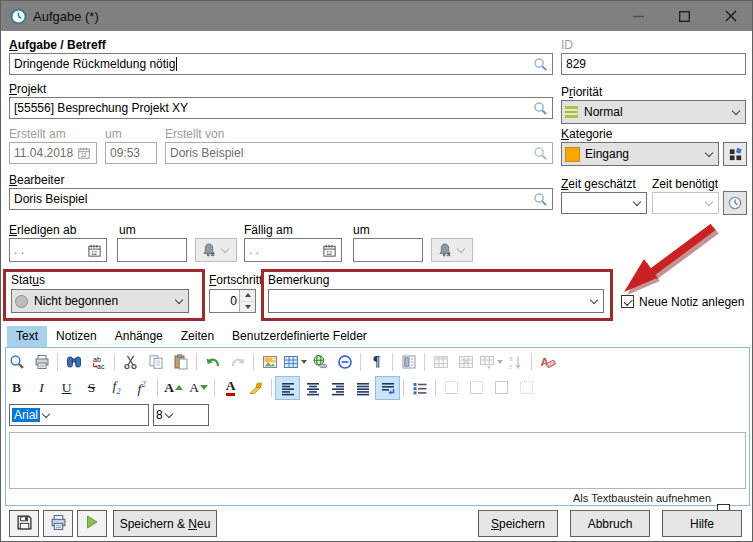  What do you see at coordinates (16, 362) in the screenshot?
I see `toolbar-preview-button` at bounding box center [16, 362].